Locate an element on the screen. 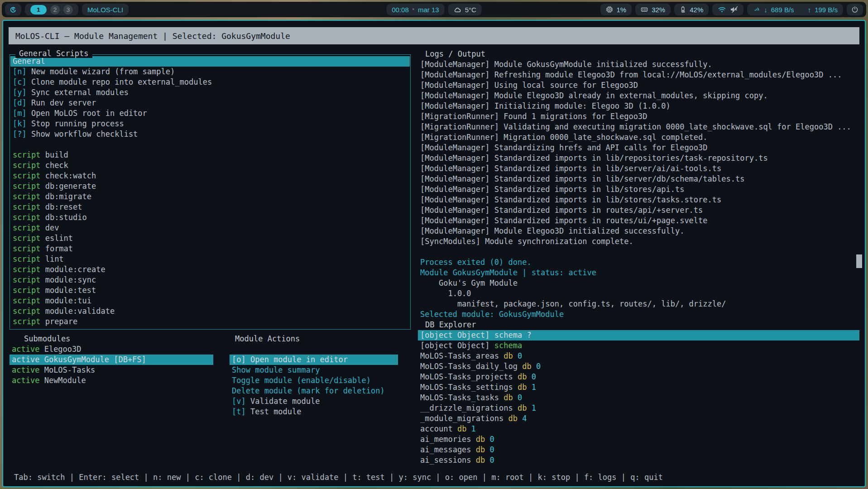 The height and width of the screenshot is (489, 868). module-action-item: Show module summary is located at coordinates (314, 370).